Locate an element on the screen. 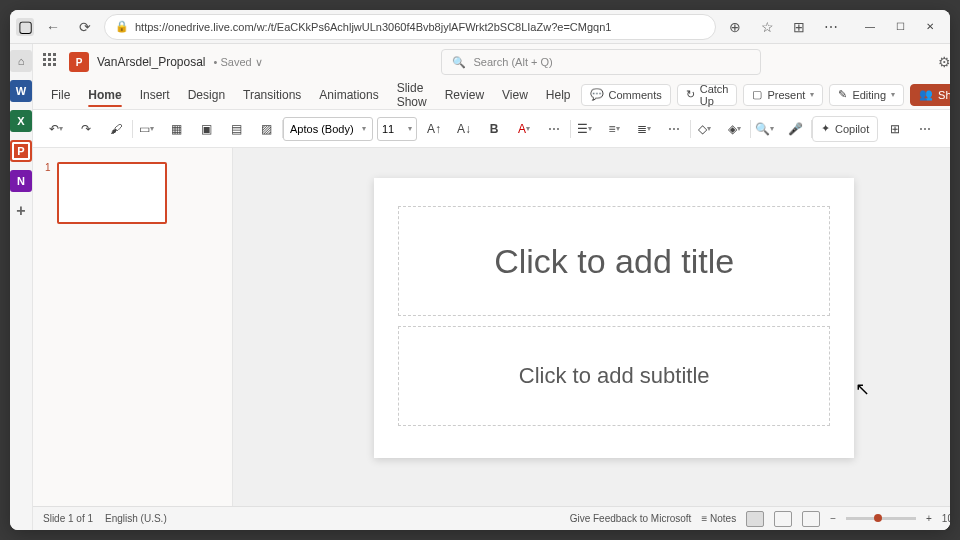  bullets-button: ☰▾ is located at coordinates (584, 129).